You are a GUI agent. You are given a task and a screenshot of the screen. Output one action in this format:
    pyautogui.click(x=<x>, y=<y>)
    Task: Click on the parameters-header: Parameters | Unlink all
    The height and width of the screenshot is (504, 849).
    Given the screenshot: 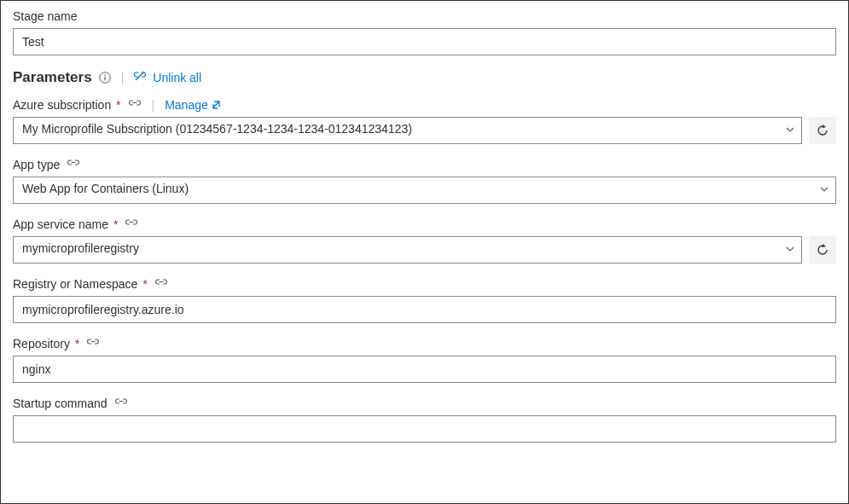 What is the action you would take?
    pyautogui.click(x=425, y=78)
    